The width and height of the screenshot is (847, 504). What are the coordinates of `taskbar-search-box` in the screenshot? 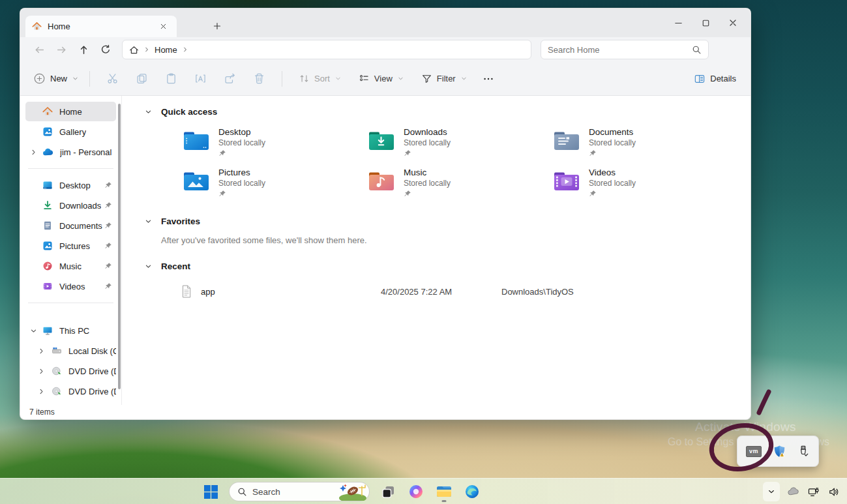 It's located at (299, 492).